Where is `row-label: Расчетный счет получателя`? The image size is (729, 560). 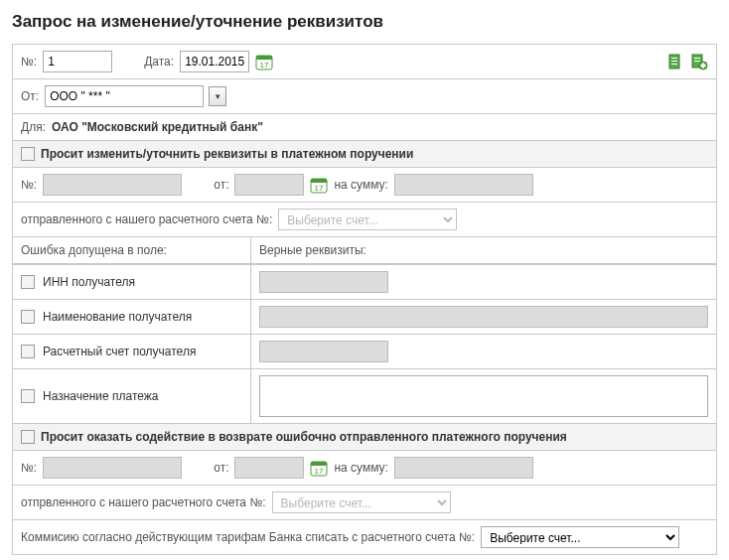 row-label: Расчетный счет получателя is located at coordinates (119, 351).